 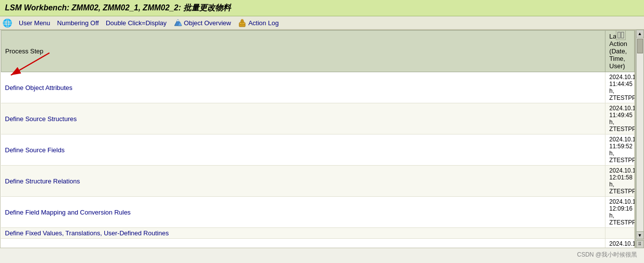 What do you see at coordinates (258, 23) in the screenshot?
I see `action-log-button: Action Log` at bounding box center [258, 23].